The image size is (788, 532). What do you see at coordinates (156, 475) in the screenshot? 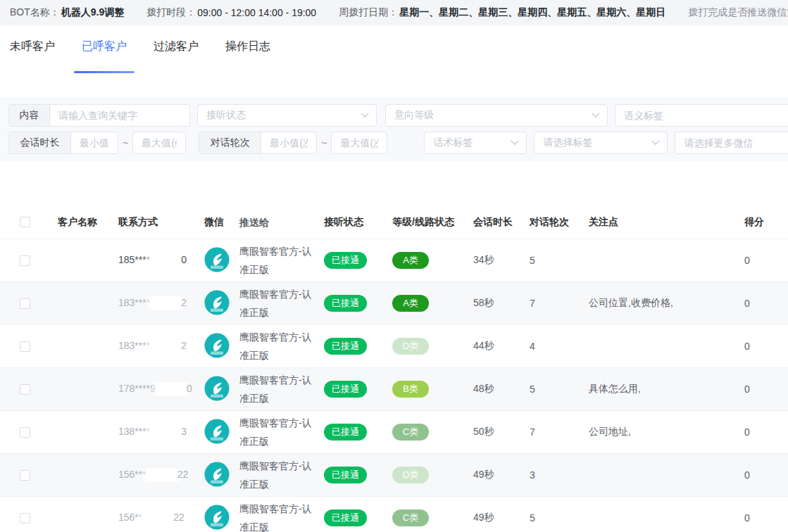
I see `cell-phone: 156***22` at bounding box center [156, 475].